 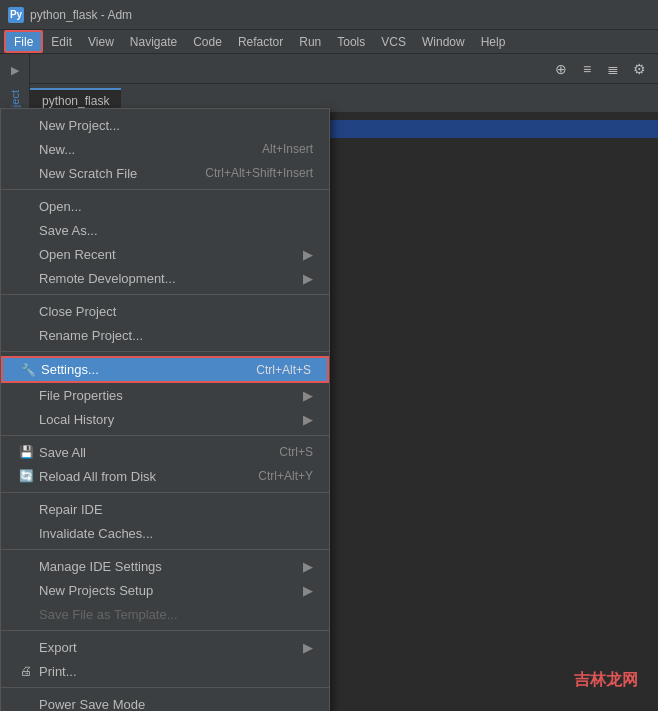 I want to click on local-history-arrow: ▶, so click(x=308, y=420).